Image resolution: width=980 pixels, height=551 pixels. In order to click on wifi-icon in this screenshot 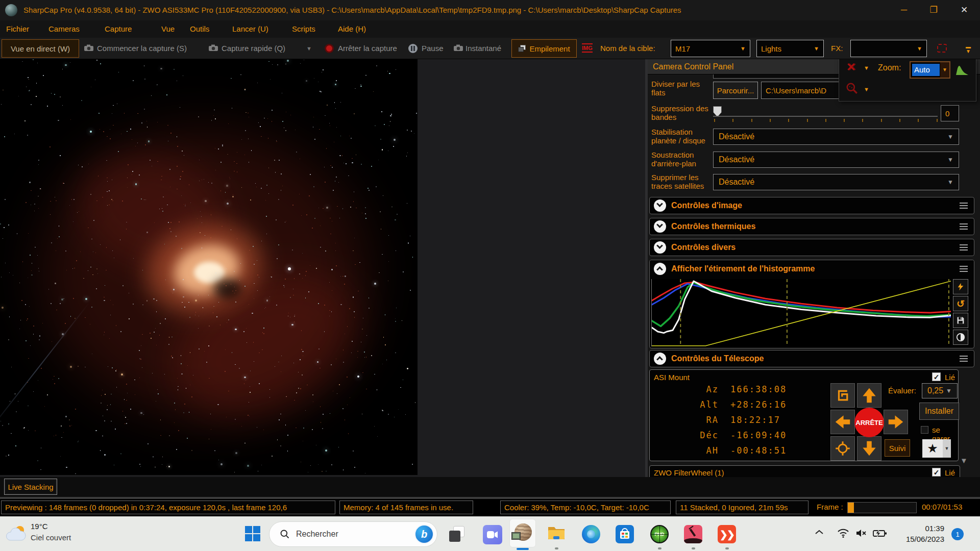, I will do `click(843, 533)`.